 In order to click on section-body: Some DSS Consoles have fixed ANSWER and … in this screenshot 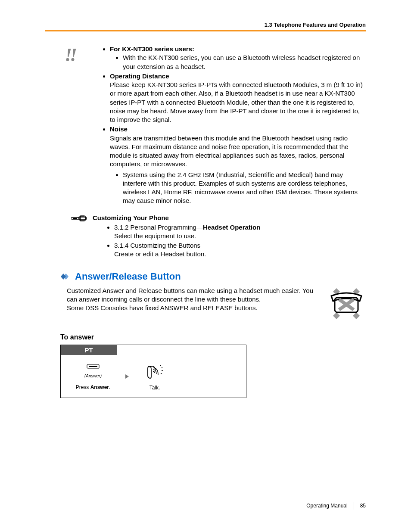, I will do `click(193, 308)`.